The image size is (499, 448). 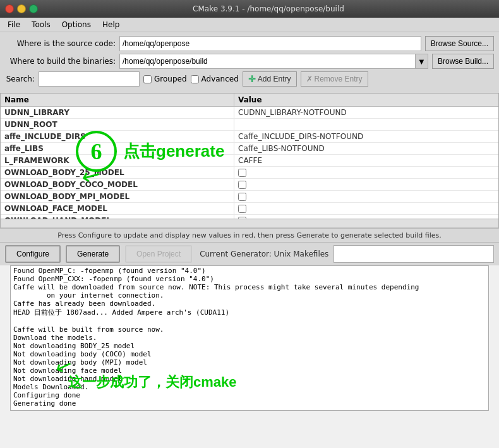 What do you see at coordinates (366, 136) in the screenshot?
I see `cell-value: Caffe_INCLUDE_DIRS-NOTFOUND` at bounding box center [366, 136].